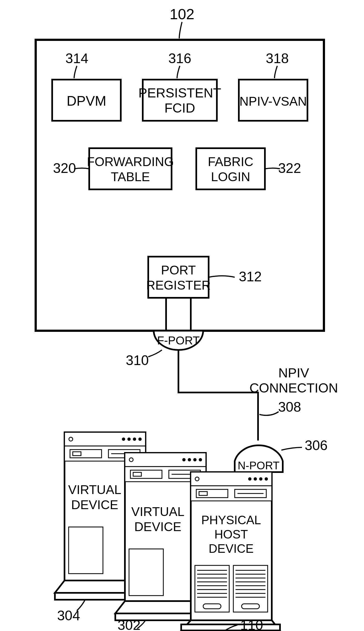 The image size is (364, 631). What do you see at coordinates (277, 58) in the screenshot?
I see `ref-npiv-vsan: 318` at bounding box center [277, 58].